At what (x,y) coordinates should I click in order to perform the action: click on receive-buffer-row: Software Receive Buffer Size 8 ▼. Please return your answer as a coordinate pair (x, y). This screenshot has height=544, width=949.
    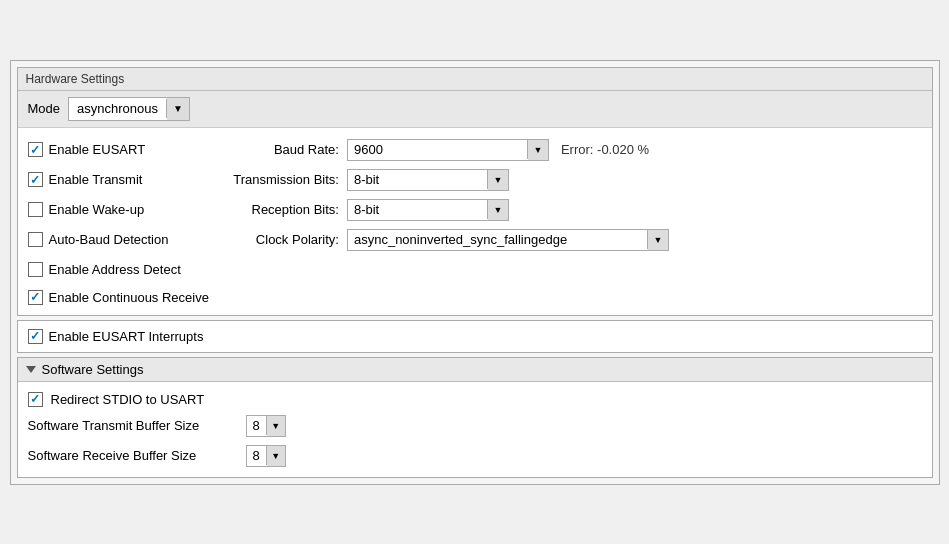
    Looking at the image, I should click on (475, 456).